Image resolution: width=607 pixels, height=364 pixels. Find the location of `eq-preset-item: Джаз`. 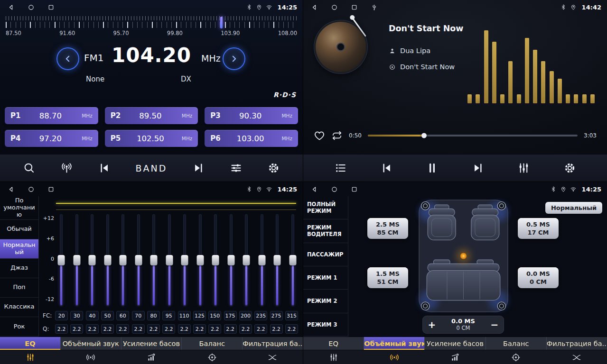

eq-preset-item: Джаз is located at coordinates (19, 268).